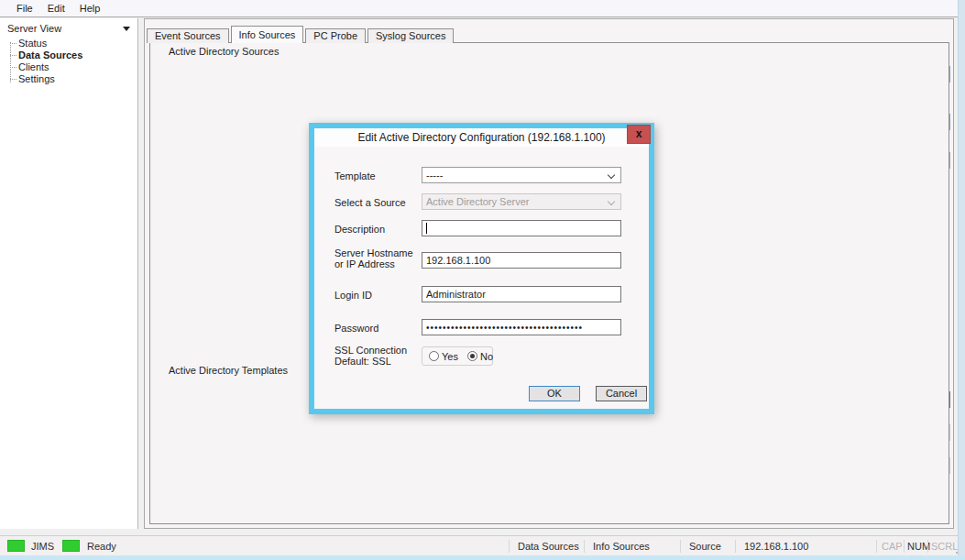 The width and height of the screenshot is (965, 560). Describe the element at coordinates (434, 175) in the screenshot. I see `template-dropdown-value: -----` at that location.